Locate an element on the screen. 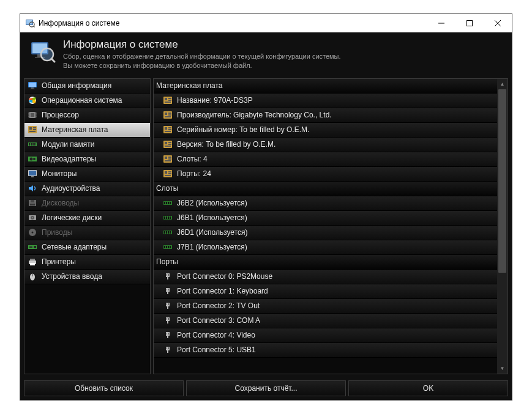 This screenshot has width=532, height=414. scrollbar: ▲ ▼ is located at coordinates (502, 226).